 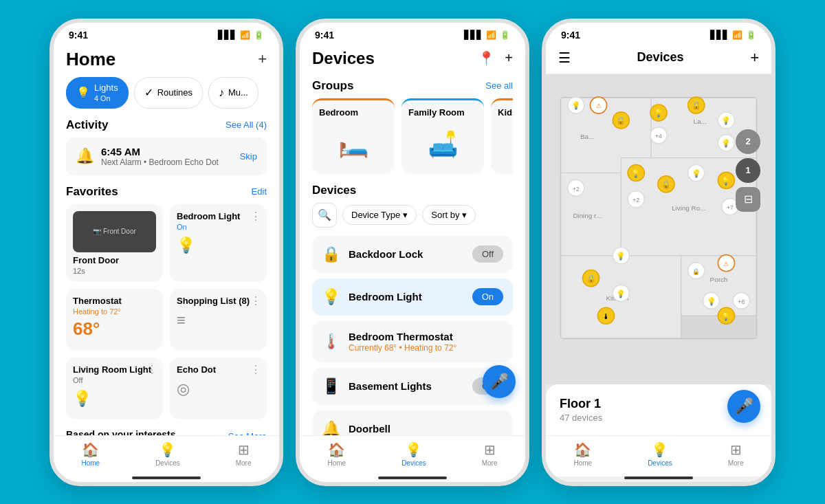 I want to click on floor-sub: 47 devices, so click(x=659, y=418).